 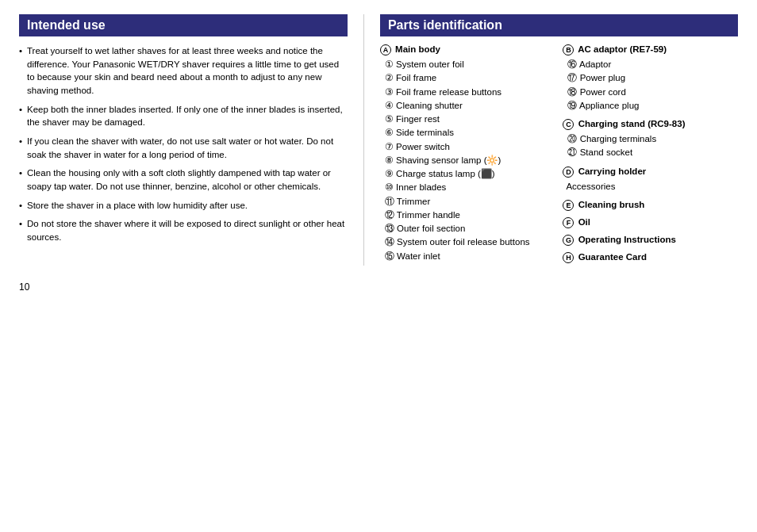 I want to click on list-item: ⑫ Trimmer handle, so click(x=470, y=216).